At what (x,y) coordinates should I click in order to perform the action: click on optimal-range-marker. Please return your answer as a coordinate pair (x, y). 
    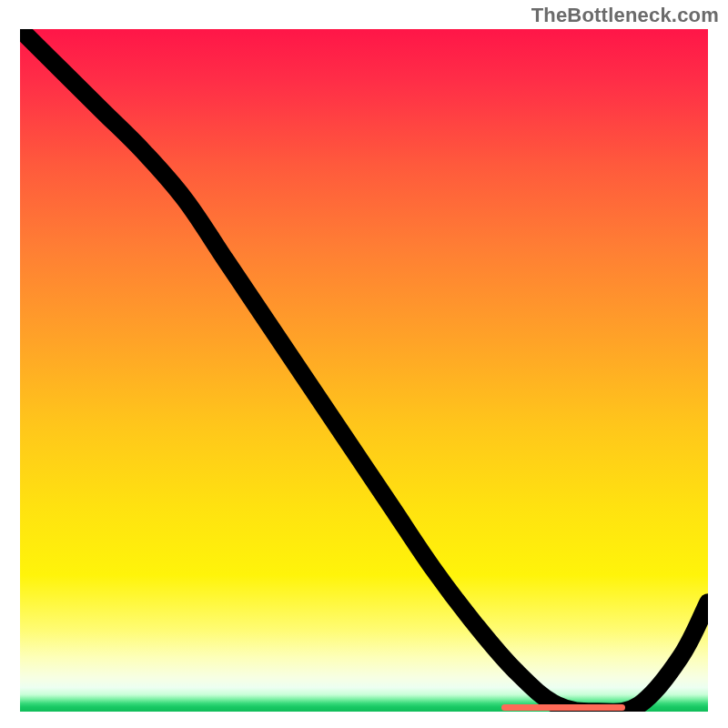
    Looking at the image, I should click on (563, 708).